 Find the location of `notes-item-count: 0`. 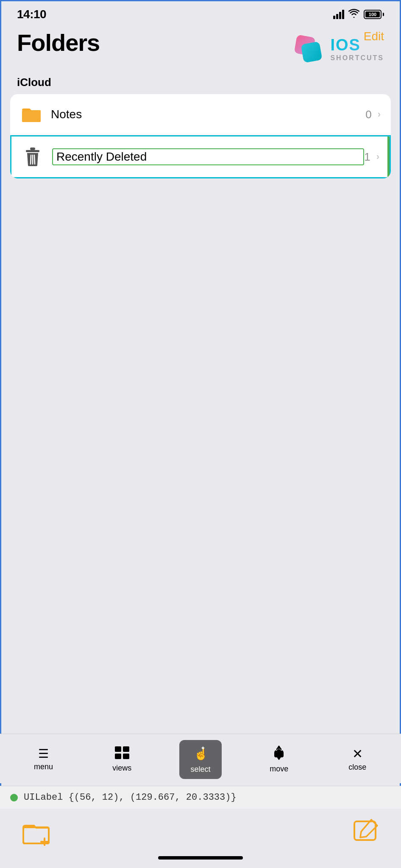

notes-item-count: 0 is located at coordinates (368, 114).